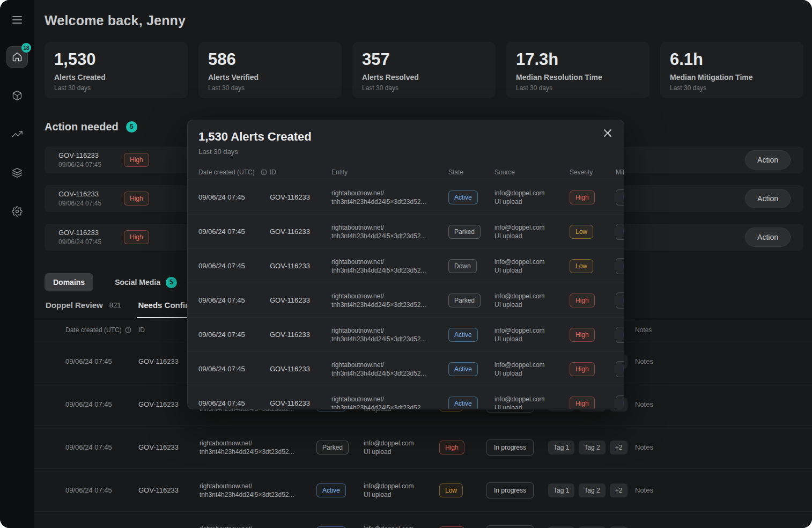 The image size is (812, 528). What do you see at coordinates (17, 264) in the screenshot?
I see `sidebar: 18` at bounding box center [17, 264].